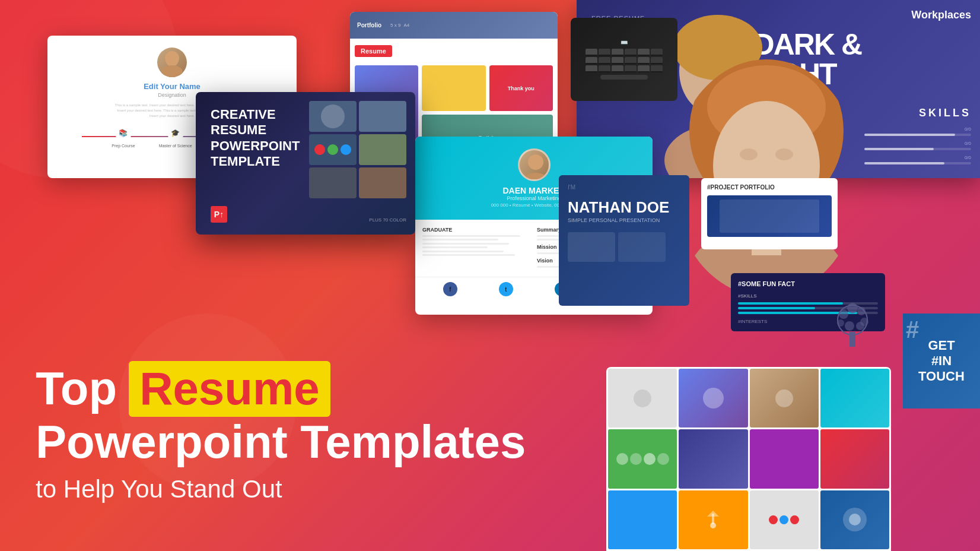  Describe the element at coordinates (176, 146) in the screenshot. I see `card1-label-2: Master of Science` at that location.